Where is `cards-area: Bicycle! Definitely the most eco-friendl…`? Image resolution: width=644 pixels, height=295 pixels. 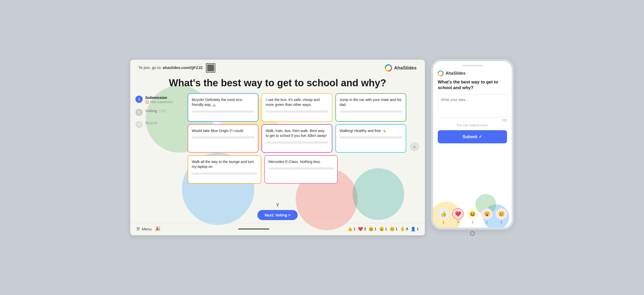
cards-area: Bicycle! Definitely the most eco-friendl… is located at coordinates (297, 147).